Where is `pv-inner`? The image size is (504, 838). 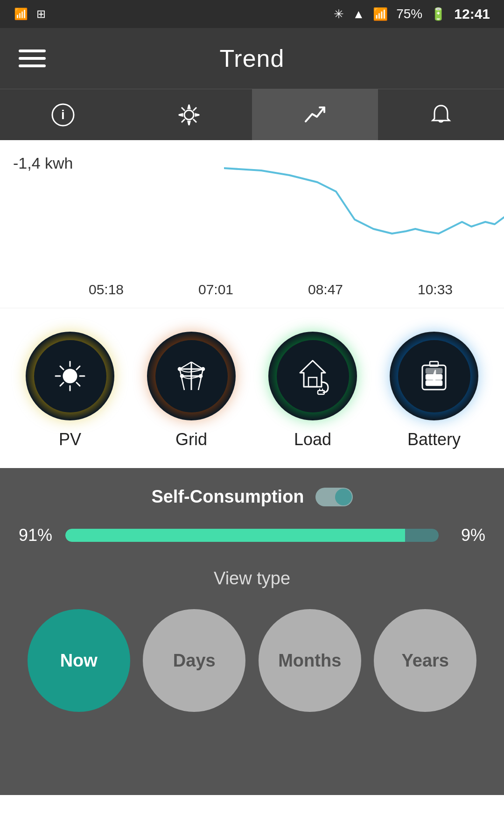 pv-inner is located at coordinates (70, 376).